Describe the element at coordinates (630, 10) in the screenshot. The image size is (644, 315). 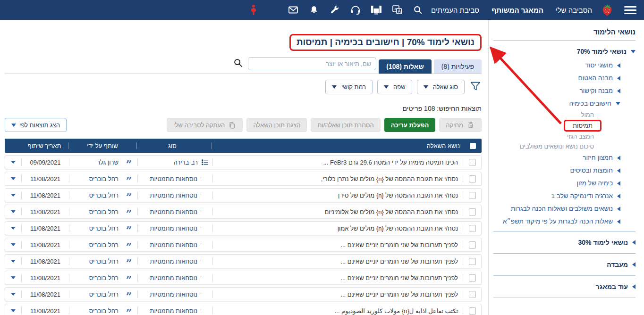
I see `hamburger-menu-icon` at that location.